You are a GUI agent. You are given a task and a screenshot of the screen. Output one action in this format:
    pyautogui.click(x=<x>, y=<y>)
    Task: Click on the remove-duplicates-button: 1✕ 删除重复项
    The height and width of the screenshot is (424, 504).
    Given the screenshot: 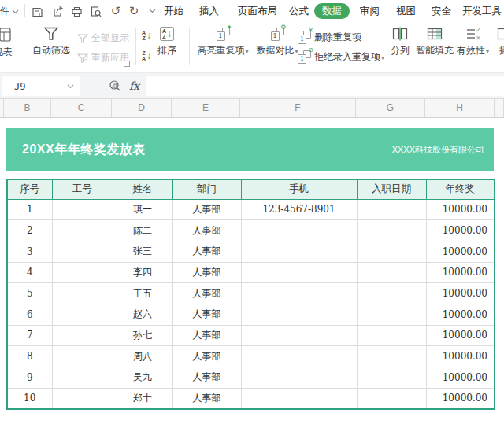 What is the action you would take?
    pyautogui.click(x=329, y=38)
    